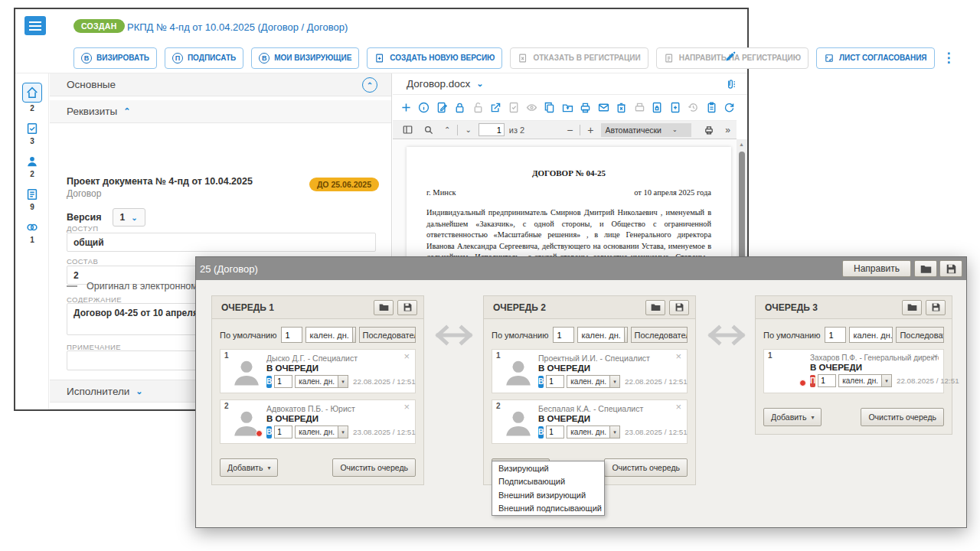  I want to click on delete-document-icon, so click(622, 108).